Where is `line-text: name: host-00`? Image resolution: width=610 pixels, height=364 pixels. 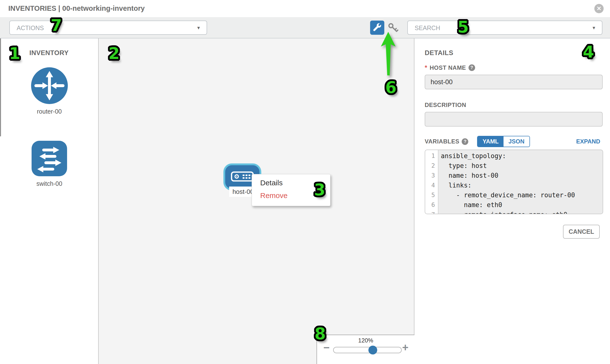
line-text: name: host-00 is located at coordinates (468, 176).